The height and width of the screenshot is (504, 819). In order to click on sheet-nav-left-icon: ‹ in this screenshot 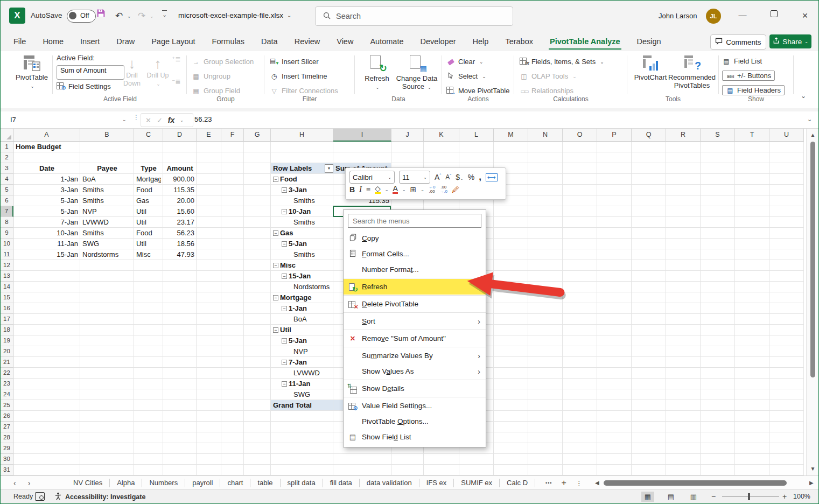, I will do `click(15, 483)`.